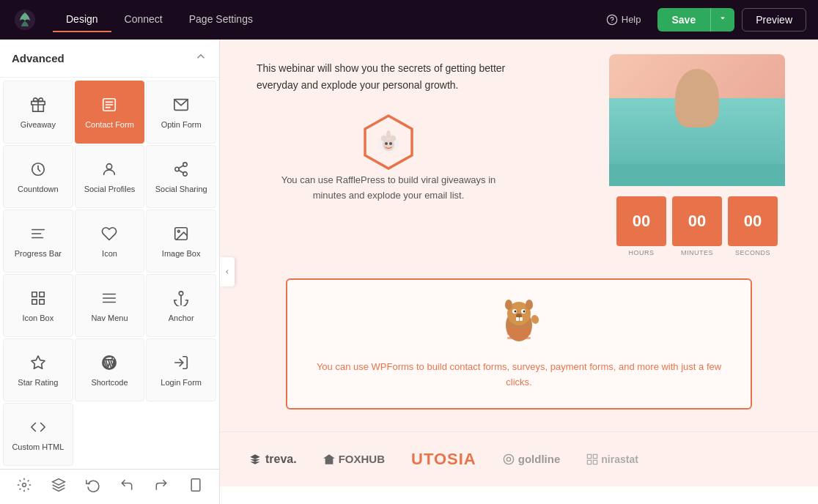 The width and height of the screenshot is (818, 504). I want to click on logo-treva: treva., so click(273, 459).